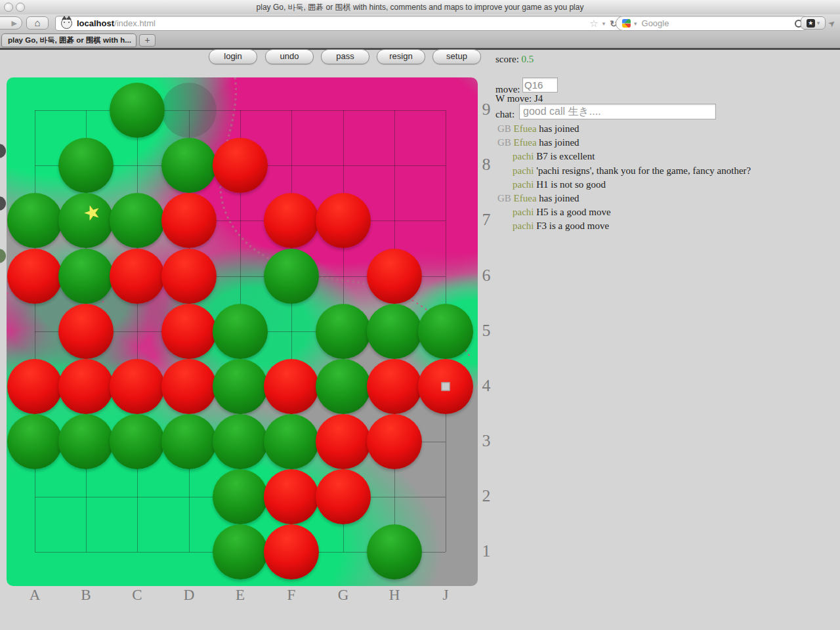 The image size is (840, 630). I want to click on stone-red-A4, so click(35, 387).